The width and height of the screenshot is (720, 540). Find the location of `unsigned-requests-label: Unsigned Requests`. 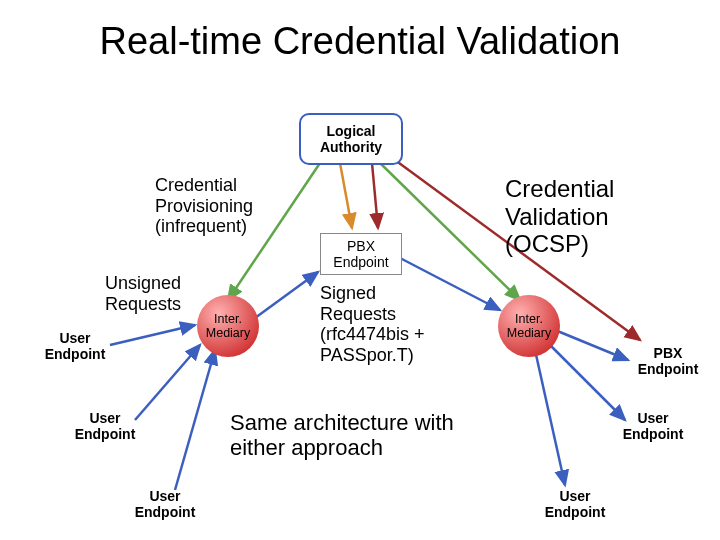

unsigned-requests-label: Unsigned Requests is located at coordinates (152, 294).